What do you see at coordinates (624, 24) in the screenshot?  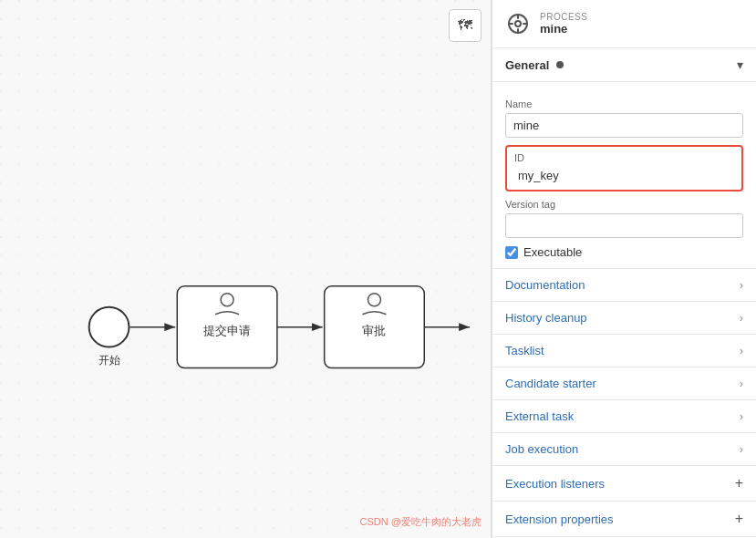 I see `panel-header: PROCESS mine` at bounding box center [624, 24].